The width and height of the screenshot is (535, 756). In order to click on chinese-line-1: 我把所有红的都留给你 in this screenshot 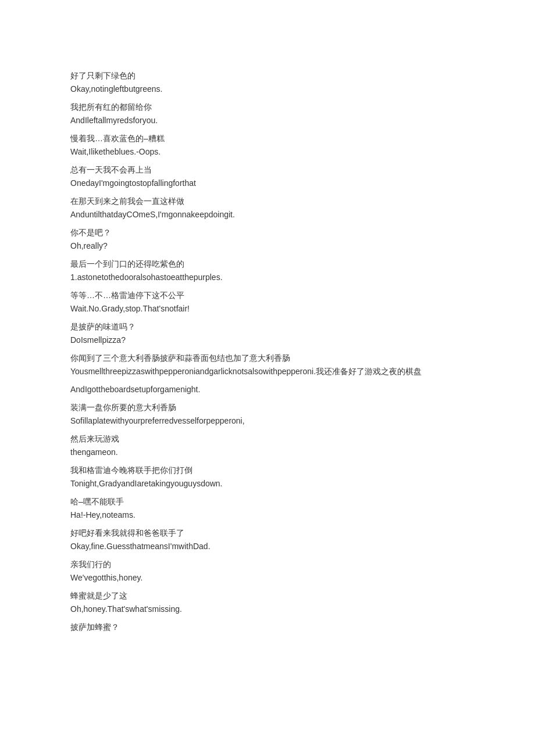, I will do `click(268, 107)`.